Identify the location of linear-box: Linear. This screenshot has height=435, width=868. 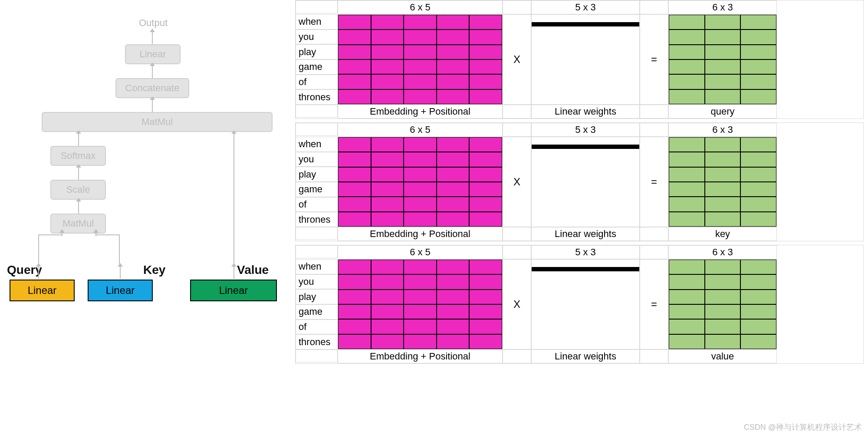
(153, 54).